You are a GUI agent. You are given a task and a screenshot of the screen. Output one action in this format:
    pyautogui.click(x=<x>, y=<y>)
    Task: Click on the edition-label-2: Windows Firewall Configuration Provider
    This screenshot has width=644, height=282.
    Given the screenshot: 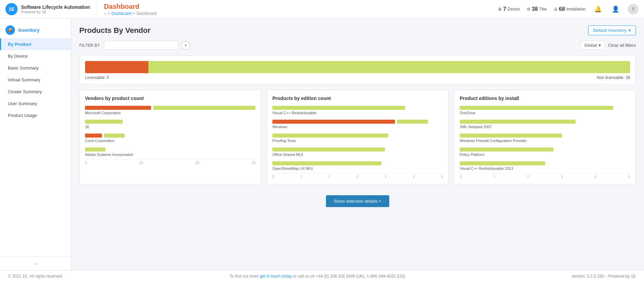 What is the action you would take?
    pyautogui.click(x=545, y=141)
    